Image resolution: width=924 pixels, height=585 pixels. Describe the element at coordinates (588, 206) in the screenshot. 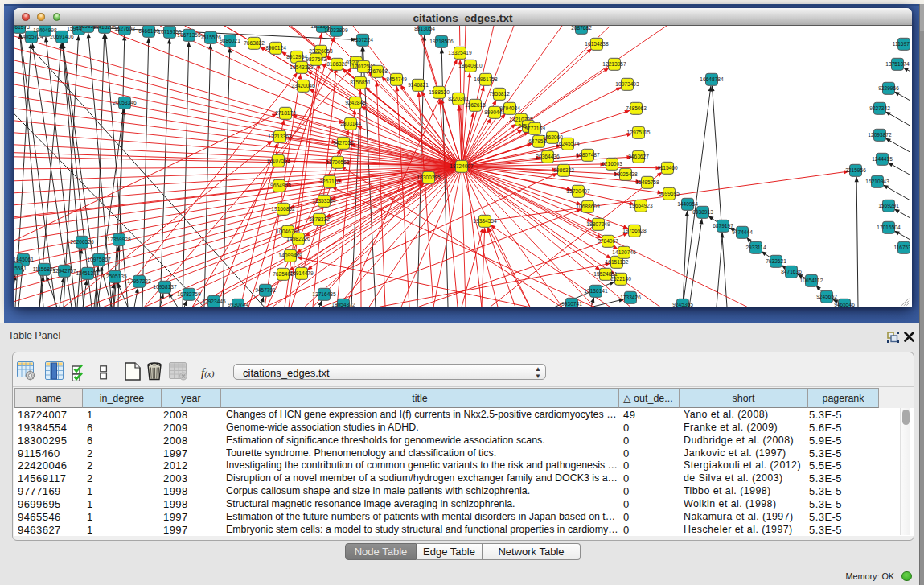

I see `svg-text: 10688609` at that location.